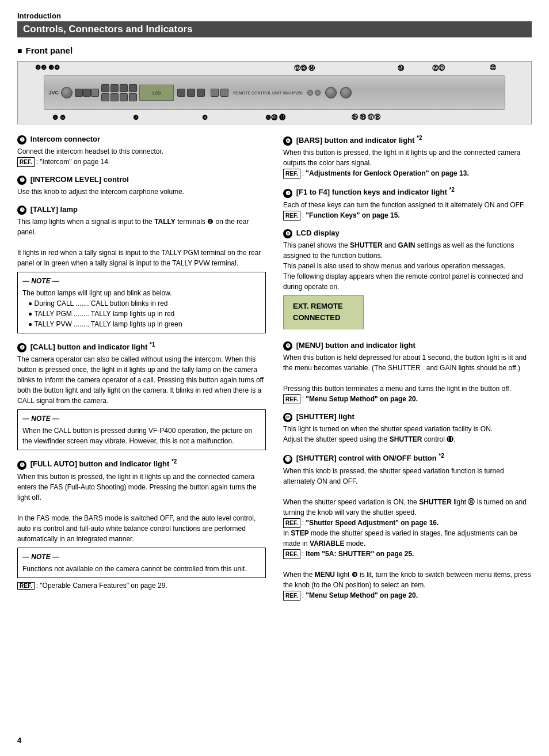  Describe the element at coordinates (407, 373) in the screenshot. I see `item-9-menu: ❾ [MENU] button and indicator light When…` at that location.